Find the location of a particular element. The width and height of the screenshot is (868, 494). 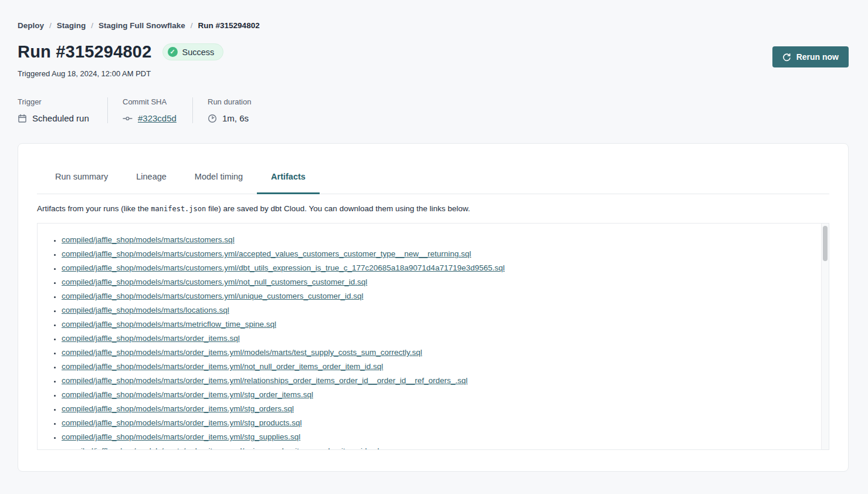

tab-bar: Run summary Lineage Model timing Artifac… is located at coordinates (433, 183).